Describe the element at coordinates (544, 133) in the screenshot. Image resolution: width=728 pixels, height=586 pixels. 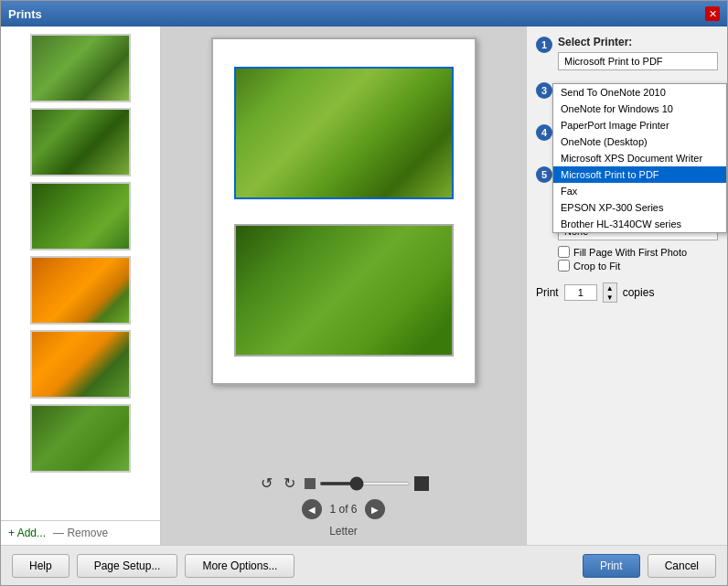
I see `step4-number: 4` at that location.